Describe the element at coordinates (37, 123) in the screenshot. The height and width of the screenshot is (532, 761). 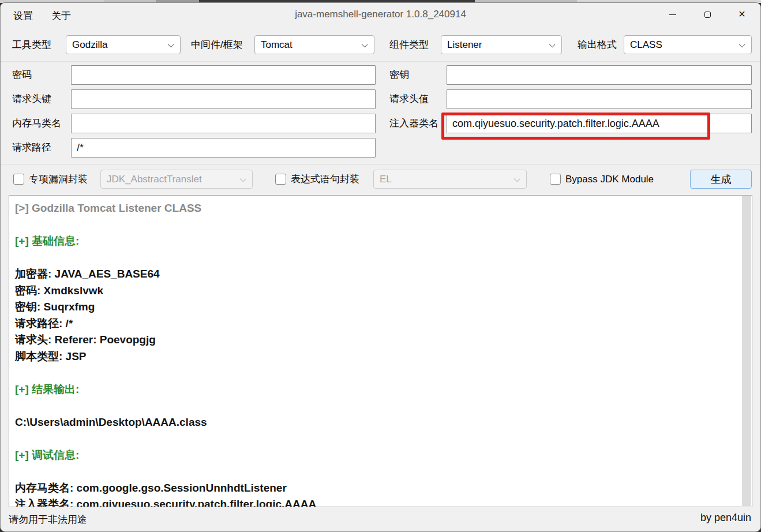
I see `shell-class-label: 内存马类名` at that location.